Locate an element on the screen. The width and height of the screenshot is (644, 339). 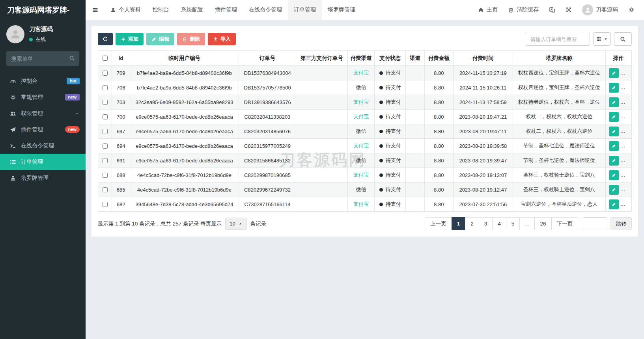
toolbar-buttons: 添加 编辑 删除 导入 is located at coordinates (167, 39).